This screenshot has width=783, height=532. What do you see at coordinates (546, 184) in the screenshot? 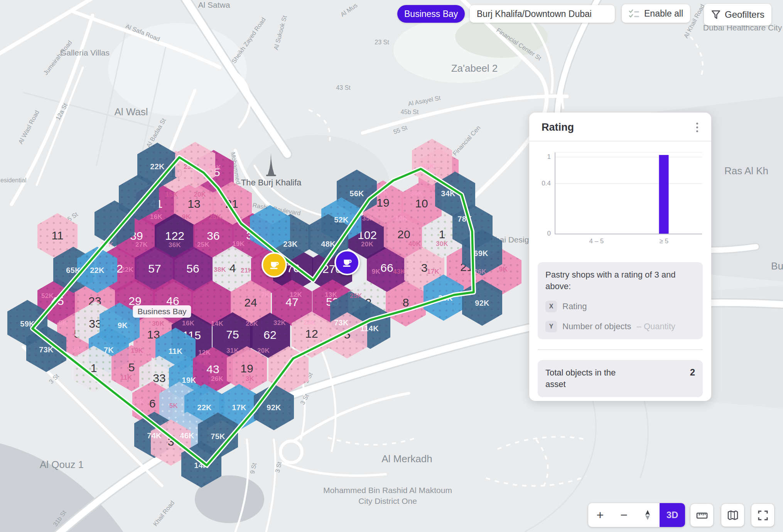
I see `chart-ytick: 0.4` at bounding box center [546, 184].